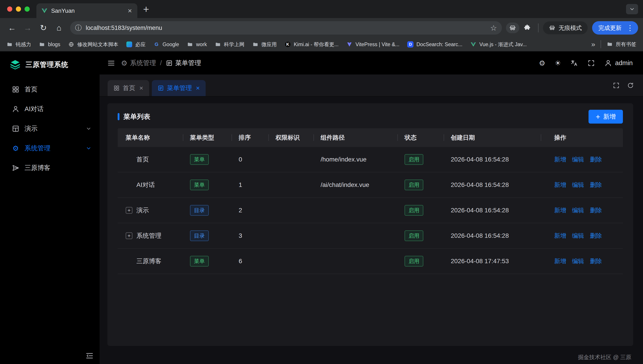  Describe the element at coordinates (50, 44) in the screenshot. I see `bookmark-item: blogs` at that location.